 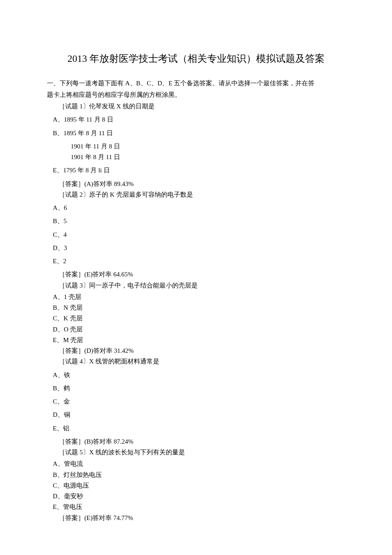 What do you see at coordinates (196, 442) in the screenshot?
I see `q4-answer: ［答案］(B)答对率 87.24%` at bounding box center [196, 442].